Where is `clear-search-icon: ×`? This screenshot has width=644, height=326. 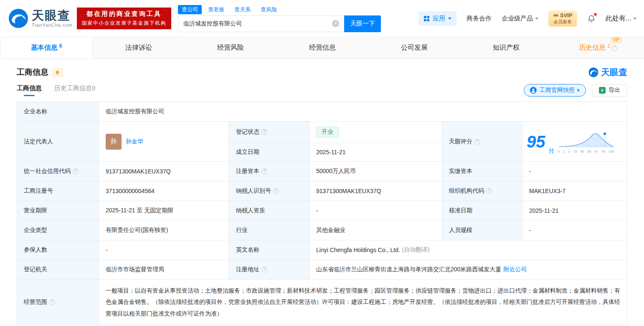
clear-search-icon: × is located at coordinates (336, 23).